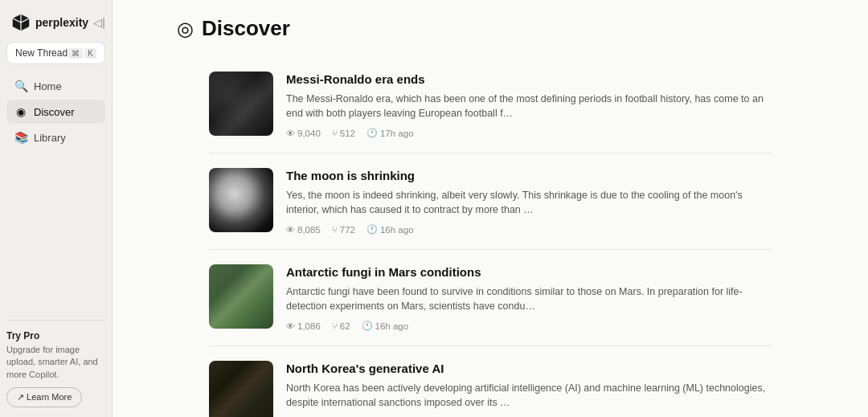 The width and height of the screenshot is (868, 417). Describe the element at coordinates (529, 107) in the screenshot. I see `article-description: The Messi-Ronaldo era, which has been on…` at that location.